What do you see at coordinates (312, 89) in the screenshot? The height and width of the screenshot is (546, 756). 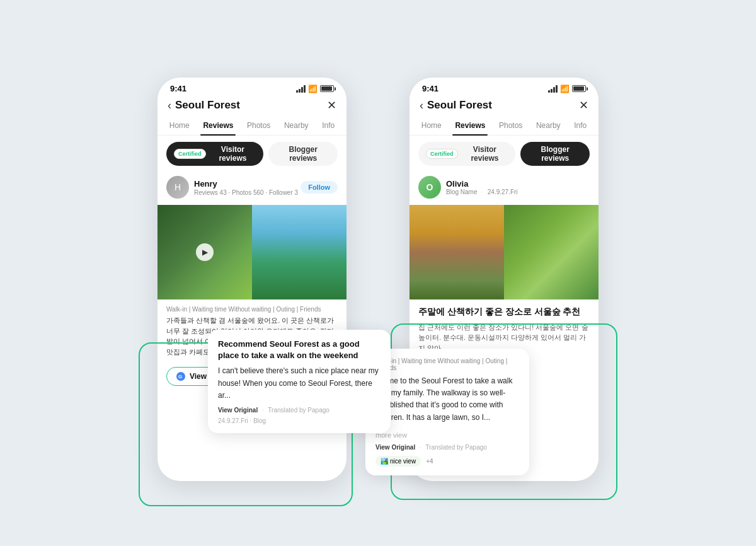 I see `wifi-icon: 📶` at bounding box center [312, 89].